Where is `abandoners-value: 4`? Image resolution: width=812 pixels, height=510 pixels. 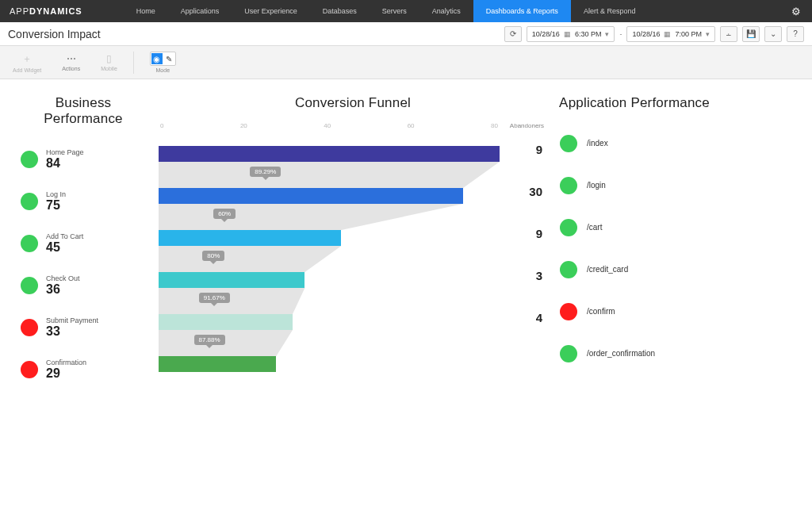
abandoners-value: 4 is located at coordinates (527, 317).